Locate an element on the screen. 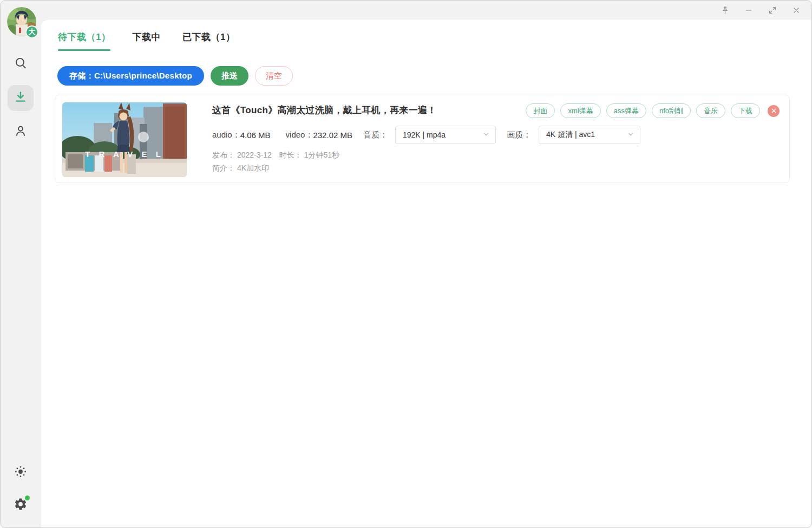  publish-date: 2022-3-12 is located at coordinates (254, 155).